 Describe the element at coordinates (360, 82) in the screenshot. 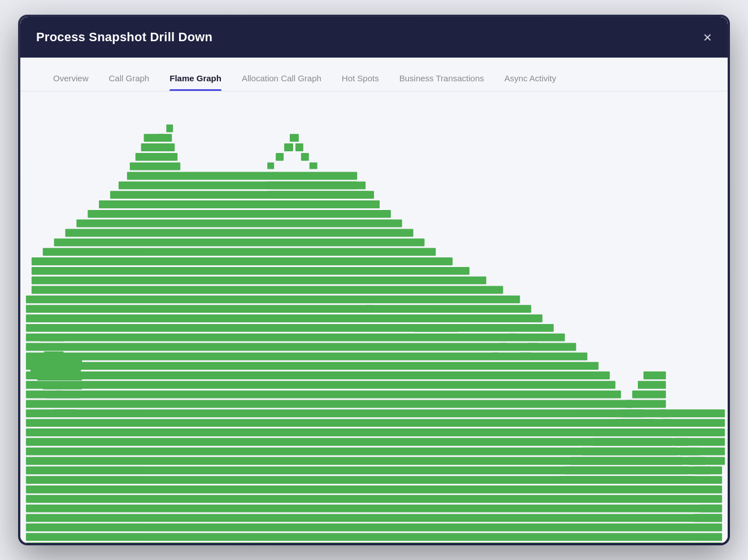

I see `tab-hot-spots: Hot Spots` at that location.